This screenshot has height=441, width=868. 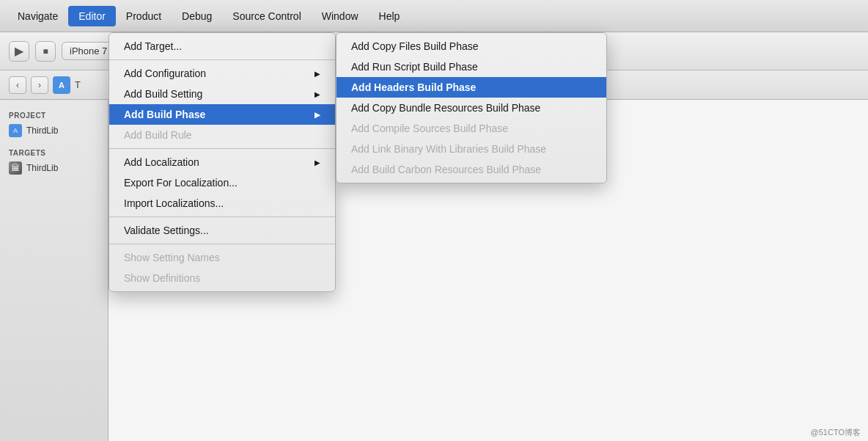 I want to click on show-definitions-label: Show Definitions, so click(x=162, y=278).